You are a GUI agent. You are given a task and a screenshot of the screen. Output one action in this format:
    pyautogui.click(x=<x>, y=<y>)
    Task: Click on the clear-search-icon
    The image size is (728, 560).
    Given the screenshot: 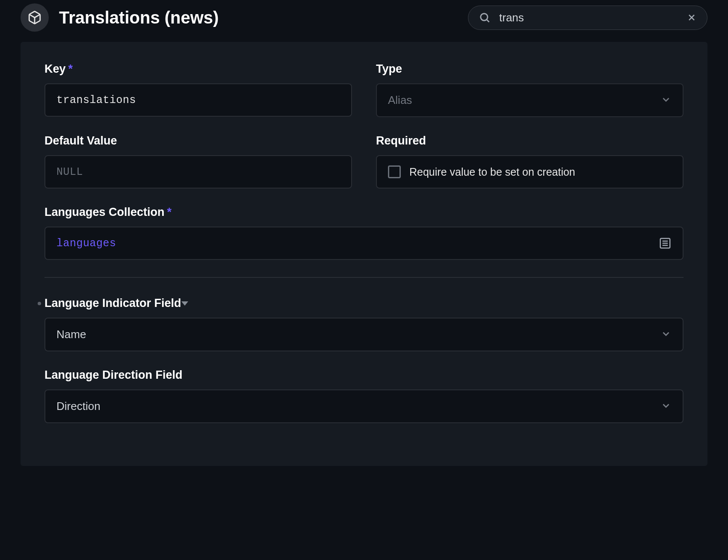 What is the action you would take?
    pyautogui.click(x=692, y=18)
    